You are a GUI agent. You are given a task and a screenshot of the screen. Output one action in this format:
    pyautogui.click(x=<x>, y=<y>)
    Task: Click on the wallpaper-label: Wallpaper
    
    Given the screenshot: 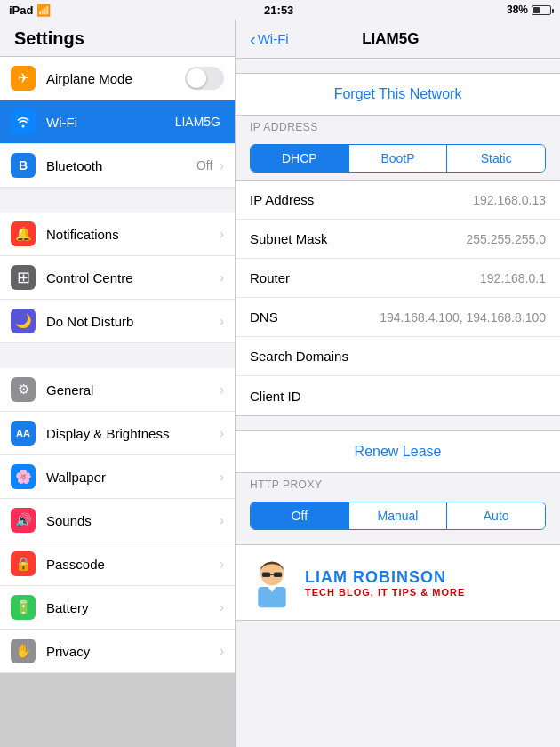 What is the action you would take?
    pyautogui.click(x=132, y=477)
    